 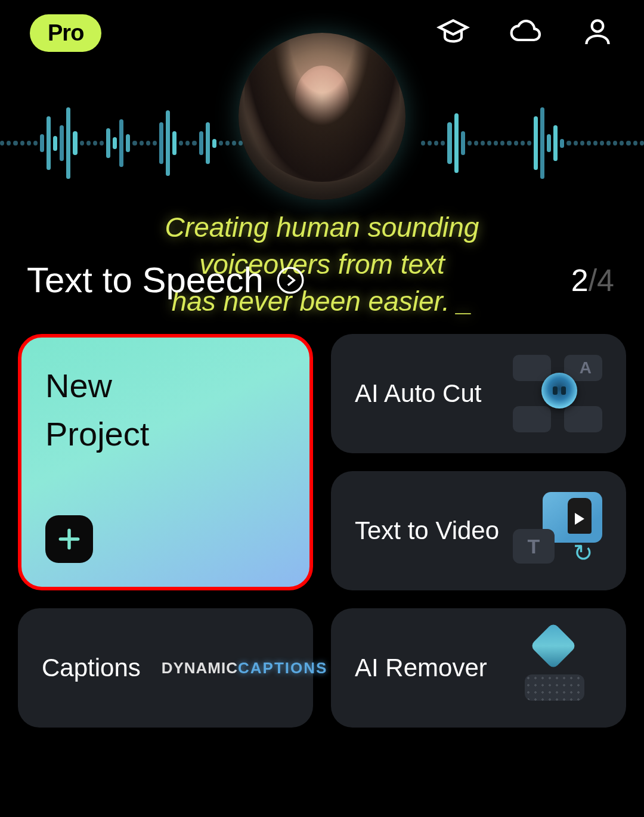 What do you see at coordinates (244, 668) in the screenshot?
I see `captions-icon: DYNAMIC CAPTIONS` at bounding box center [244, 668].